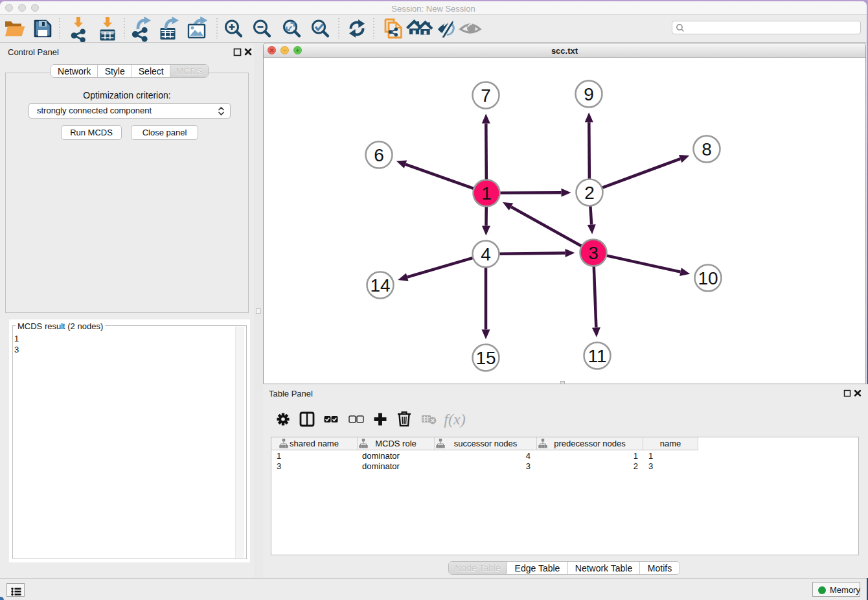  I want to click on svg-text: 2, so click(589, 192).